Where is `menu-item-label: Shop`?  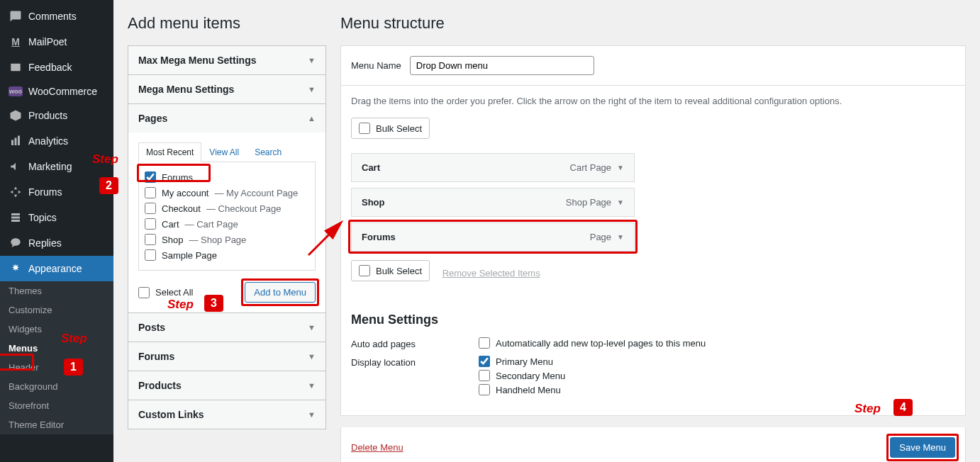 menu-item-label: Shop is located at coordinates (373, 203).